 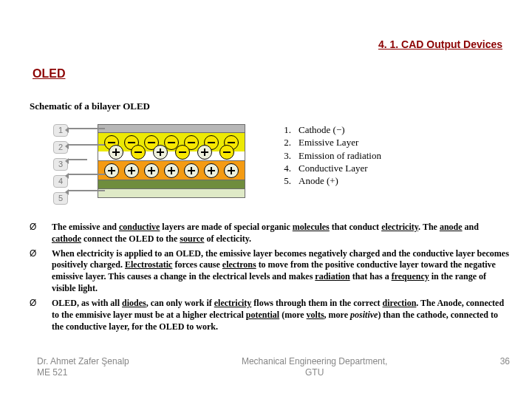 What do you see at coordinates (171, 161) in the screenshot?
I see `layer-stack` at bounding box center [171, 161].